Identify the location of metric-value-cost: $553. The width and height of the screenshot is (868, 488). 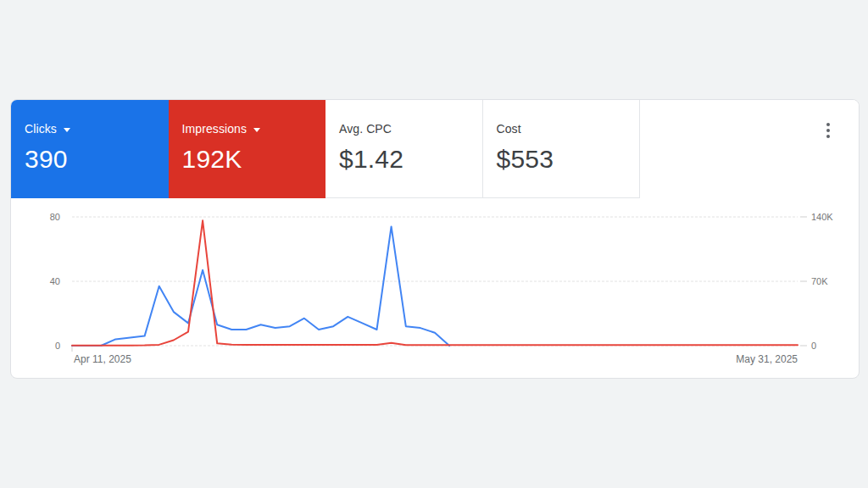
(561, 159).